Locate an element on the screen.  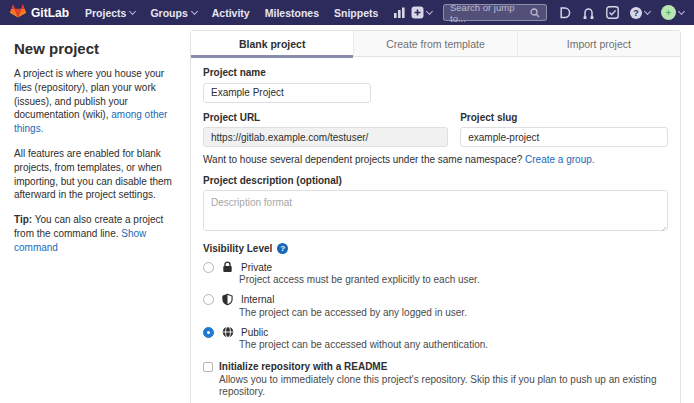
sidebar-paragraph-1: A project is where you house your files … is located at coordinates (94, 102).